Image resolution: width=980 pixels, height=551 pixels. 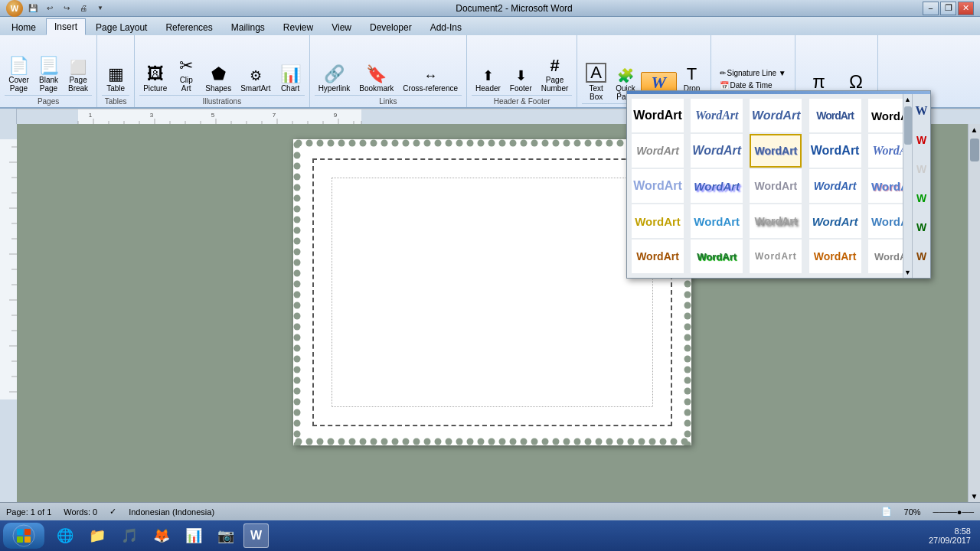 I want to click on bookmark-label: Bookmark, so click(x=377, y=89).